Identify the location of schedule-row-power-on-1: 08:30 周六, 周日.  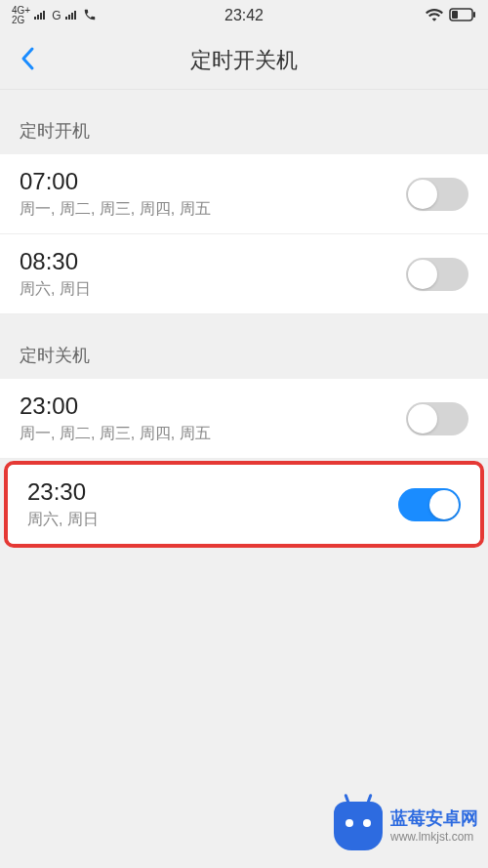
(244, 274).